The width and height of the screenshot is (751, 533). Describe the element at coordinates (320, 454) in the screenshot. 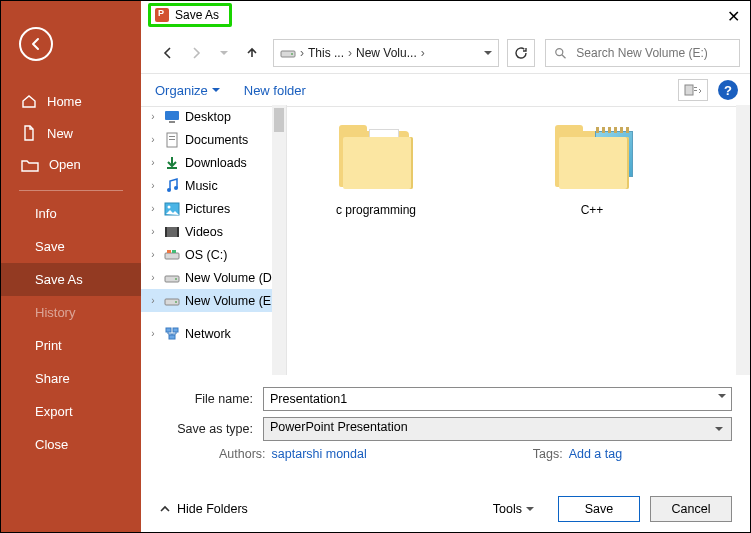

I see `authors-value: saptarshi mondal` at that location.